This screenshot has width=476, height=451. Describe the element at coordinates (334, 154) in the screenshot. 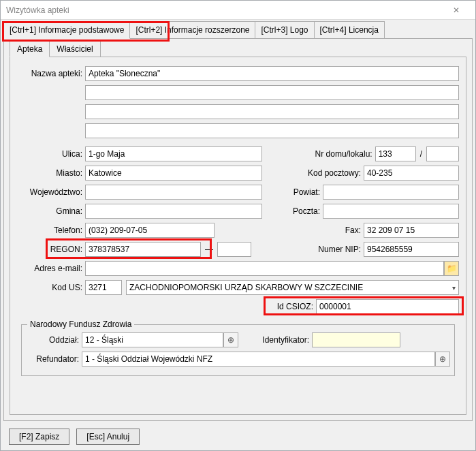

I see `label-house-no: Nr domu/lokalu:` at that location.